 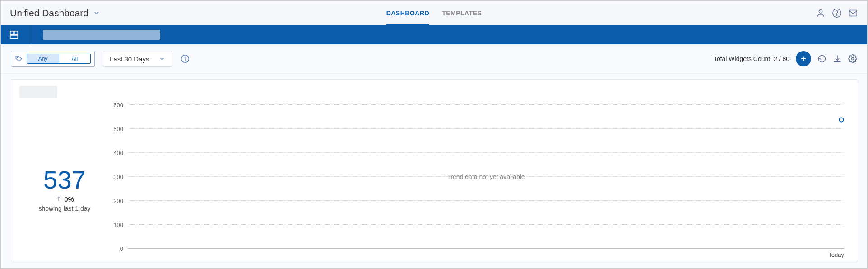 I want to click on mail-icon, so click(x=853, y=13).